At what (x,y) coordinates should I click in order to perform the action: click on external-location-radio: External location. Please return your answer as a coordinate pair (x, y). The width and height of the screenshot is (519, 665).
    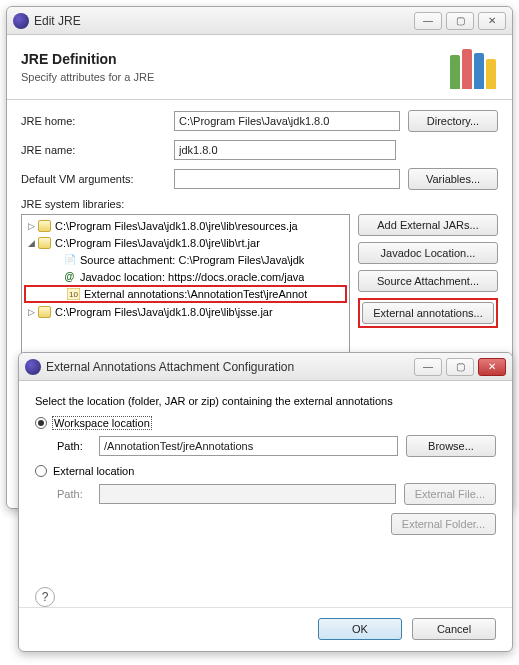
    Looking at the image, I should click on (266, 471).